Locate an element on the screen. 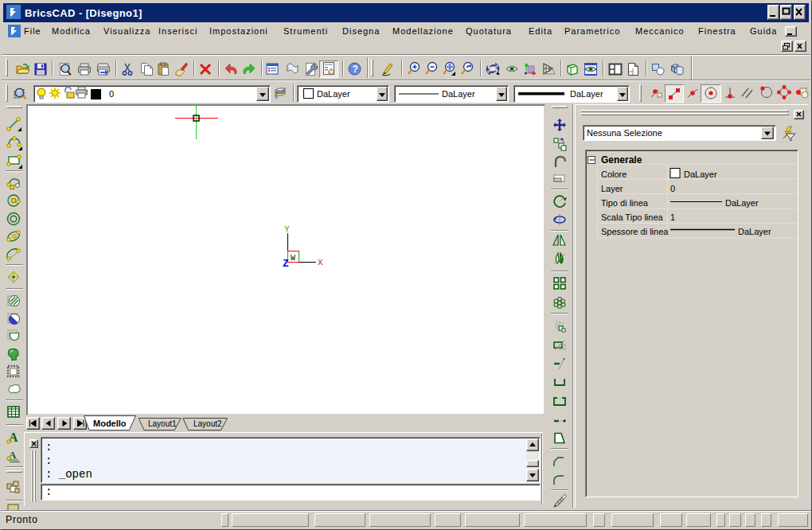  svg-text: Layer is located at coordinates (612, 189).